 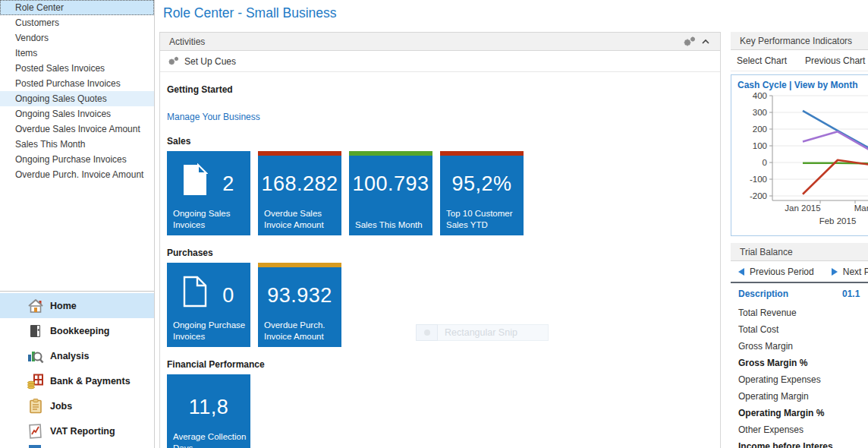 I want to click on trial-balance-row: Operating Expenses, so click(x=800, y=380).